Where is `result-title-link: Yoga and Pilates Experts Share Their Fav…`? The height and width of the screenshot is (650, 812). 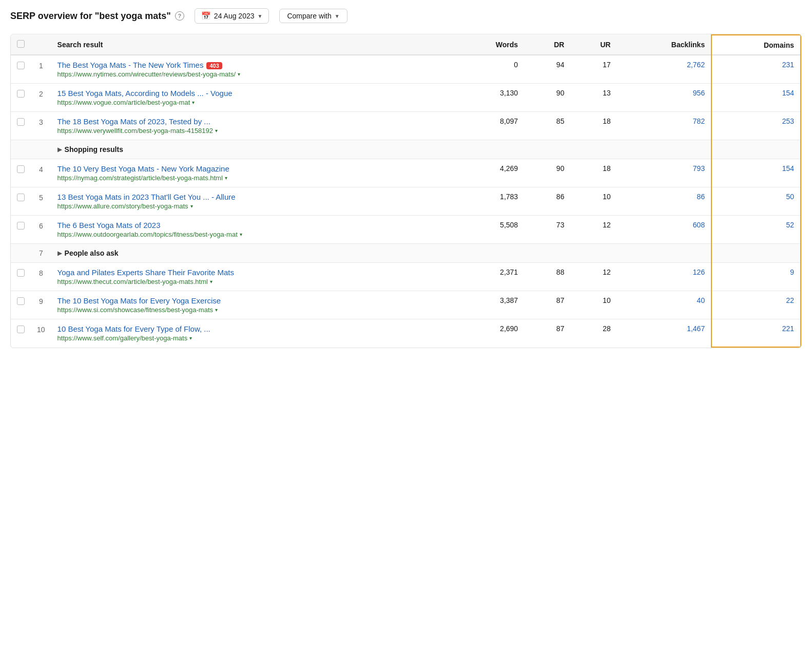 result-title-link: Yoga and Pilates Experts Share Their Fav… is located at coordinates (146, 272).